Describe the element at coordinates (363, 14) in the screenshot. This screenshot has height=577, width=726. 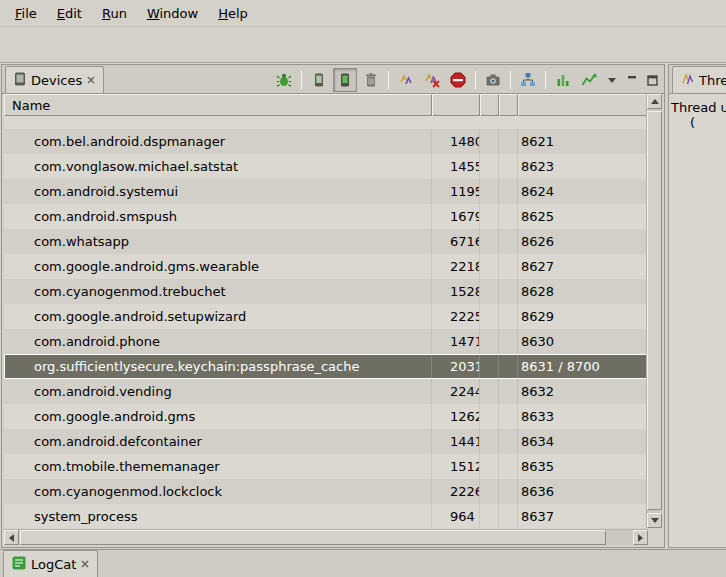
I see `menu-bar: File Edit Run Window Help` at that location.